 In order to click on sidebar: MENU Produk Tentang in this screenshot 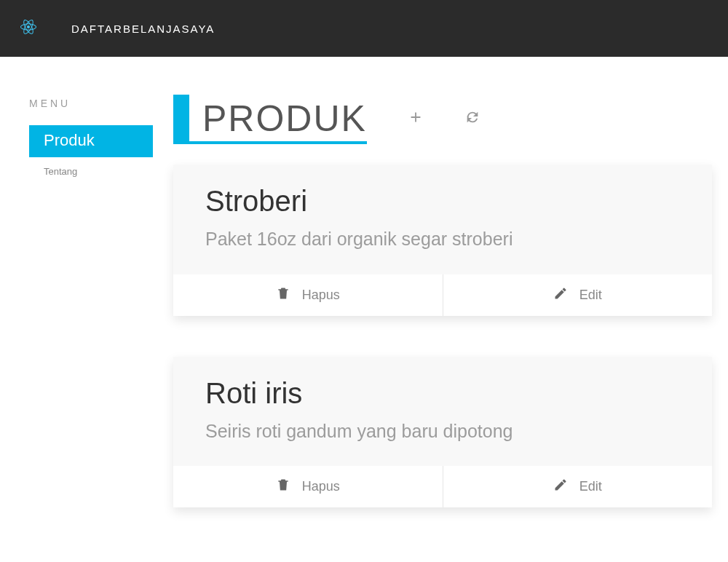, I will do `click(91, 303)`.